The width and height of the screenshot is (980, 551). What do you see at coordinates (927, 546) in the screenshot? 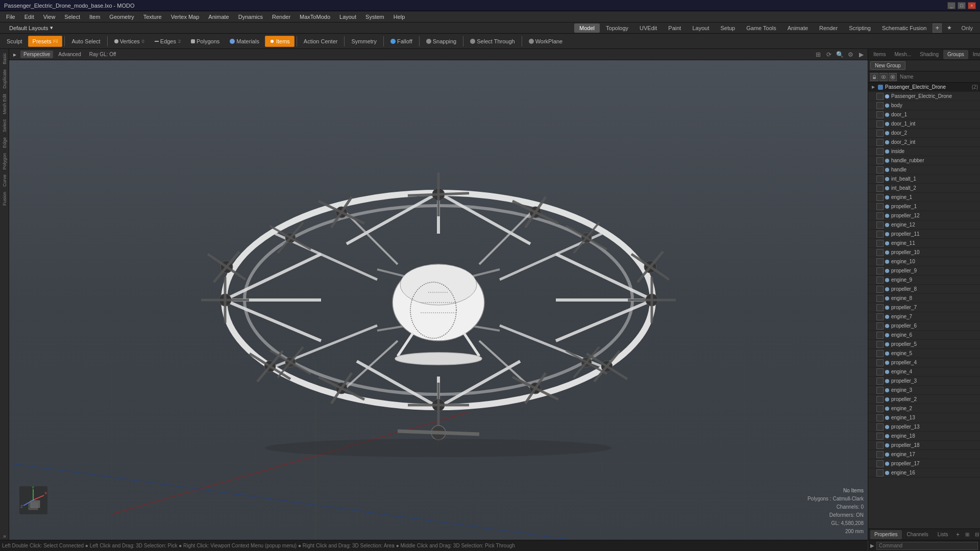
I see `command-input` at bounding box center [927, 546].